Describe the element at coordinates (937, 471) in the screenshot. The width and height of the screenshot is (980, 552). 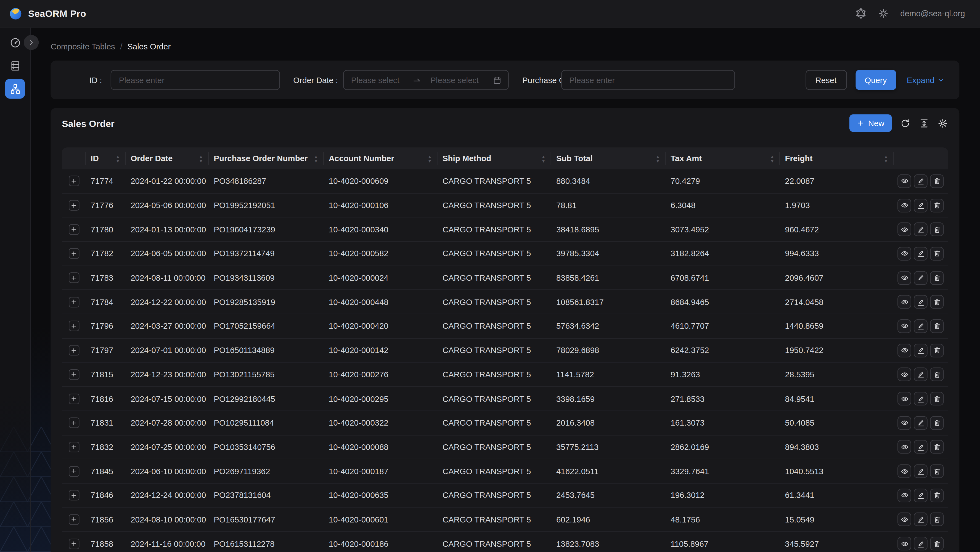
I see `trash-icon` at that location.